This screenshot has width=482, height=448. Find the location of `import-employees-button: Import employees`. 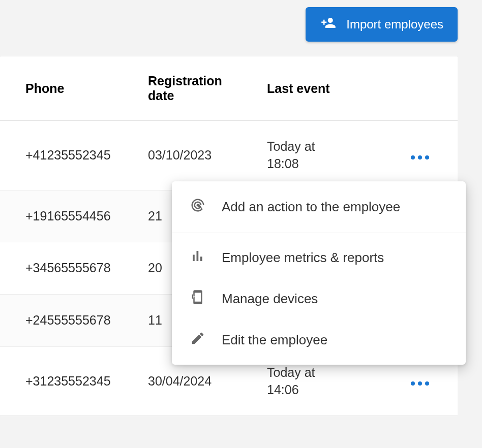

import-employees-button: Import employees is located at coordinates (381, 24).